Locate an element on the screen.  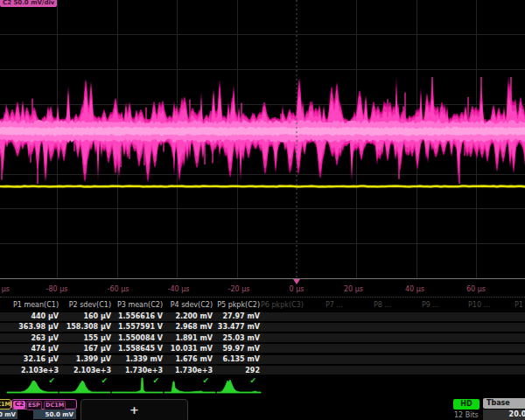
channel-c1-vdiv: 50.0 mV is located at coordinates (8, 415).